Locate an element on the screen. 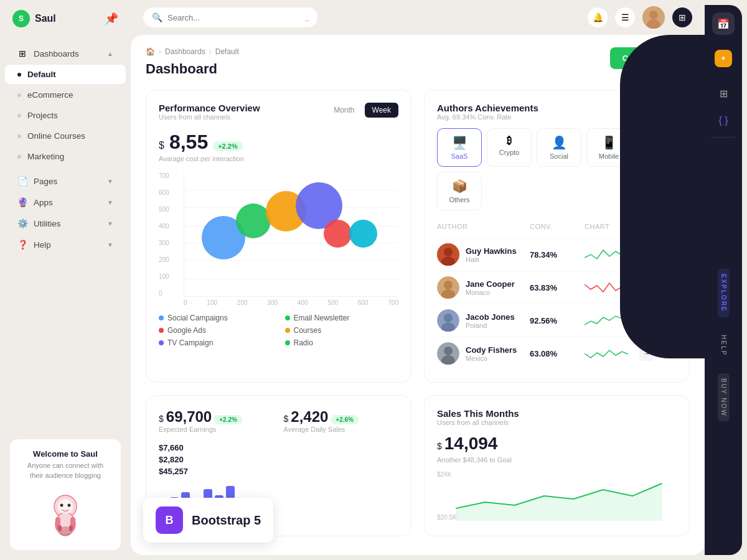 Image resolution: width=747 pixels, height=560 pixels. help-icon: ❓ is located at coordinates (22, 245).